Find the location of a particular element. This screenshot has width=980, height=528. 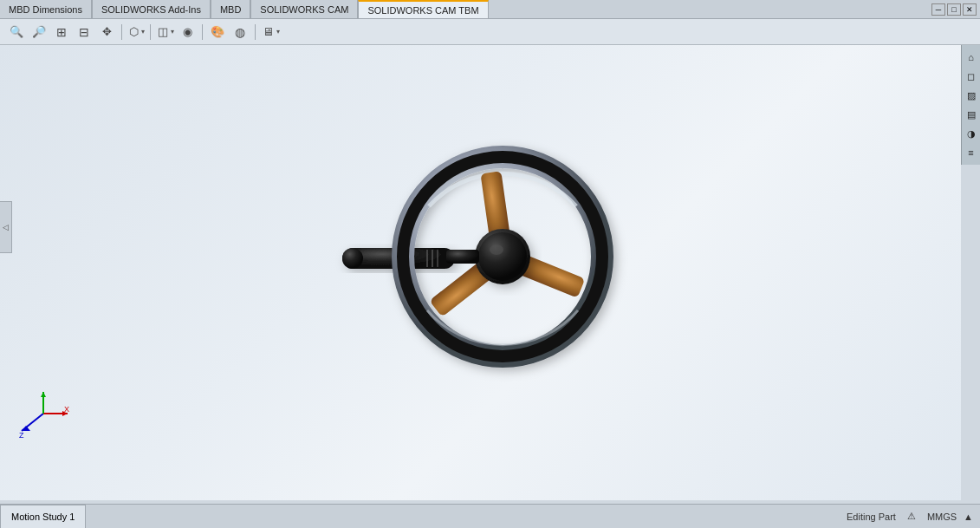

tab-solidworks-cam: SOLIDWORKS CAM is located at coordinates (304, 9).